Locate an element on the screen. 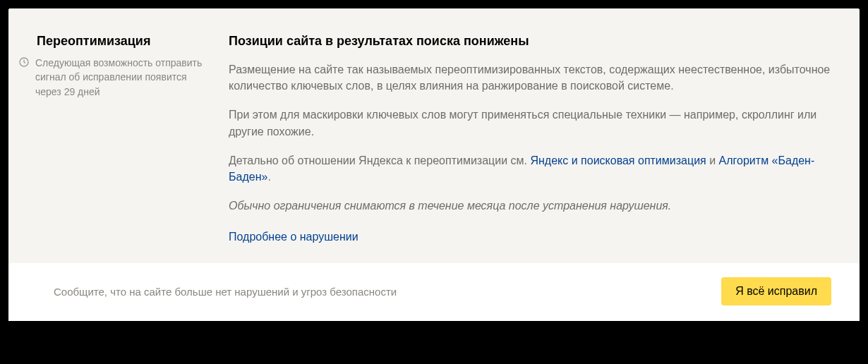  footer-message: Сообщите, что на сайте больше нет наруше… is located at coordinates (225, 292).